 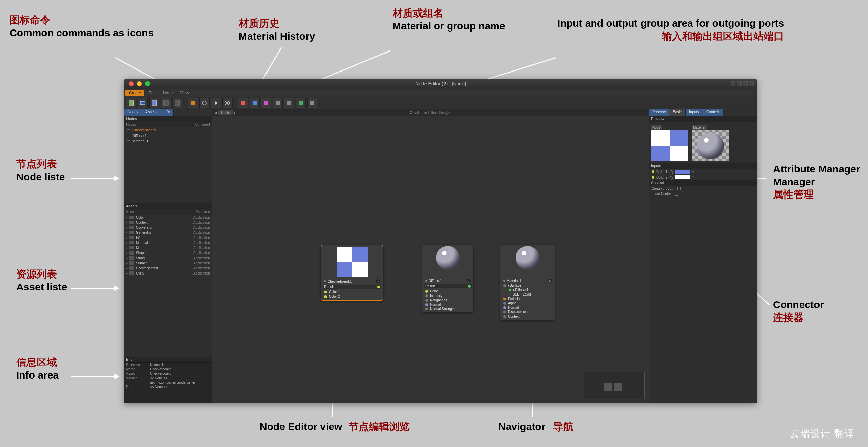 I want to click on arrow, so click(x=95, y=289).